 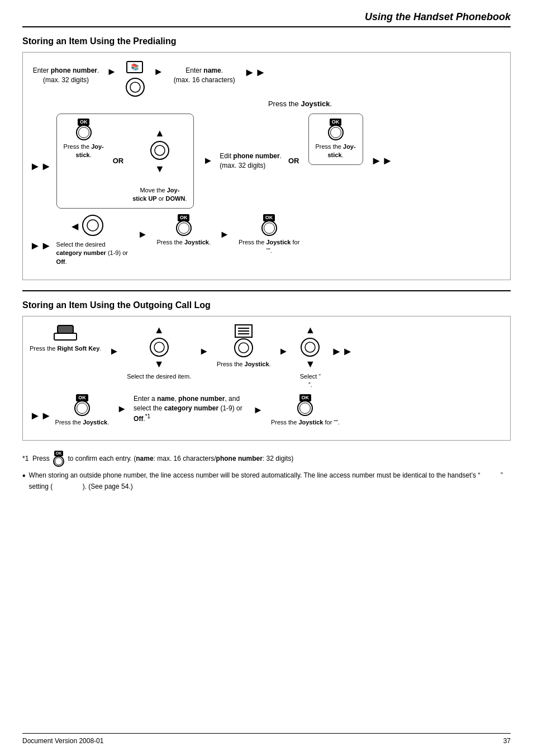 What do you see at coordinates (266, 79) in the screenshot?
I see `s1-row1: Enter phone number. (max. 32 digits) ► 📚` at bounding box center [266, 79].